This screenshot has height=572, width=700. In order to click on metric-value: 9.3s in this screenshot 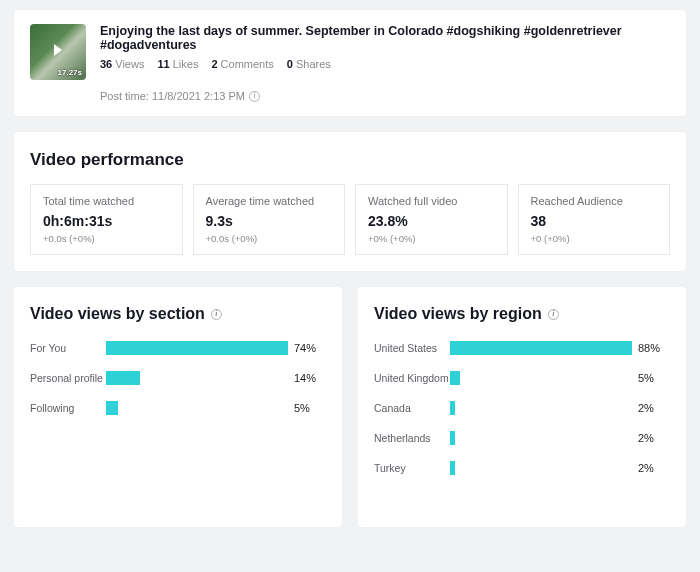, I will do `click(270, 221)`.